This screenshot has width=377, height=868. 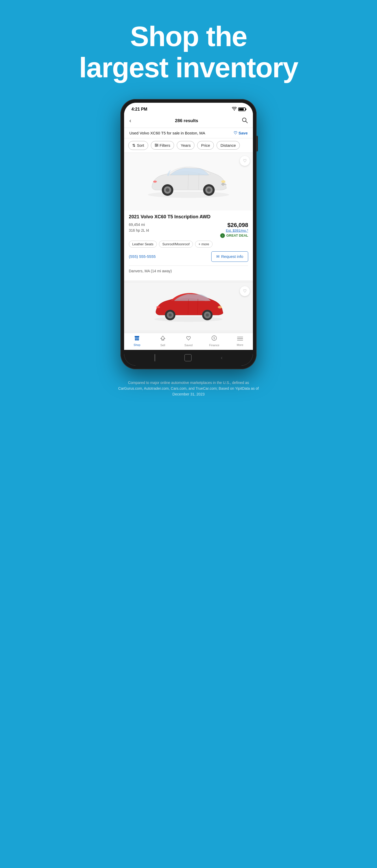 What do you see at coordinates (188, 358) in the screenshot?
I see `android-nav-bar: ‹` at bounding box center [188, 358].